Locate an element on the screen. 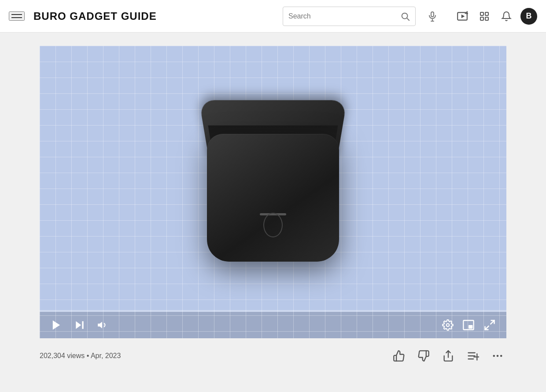 This screenshot has height=392, width=546. menu-button is located at coordinates (17, 16).